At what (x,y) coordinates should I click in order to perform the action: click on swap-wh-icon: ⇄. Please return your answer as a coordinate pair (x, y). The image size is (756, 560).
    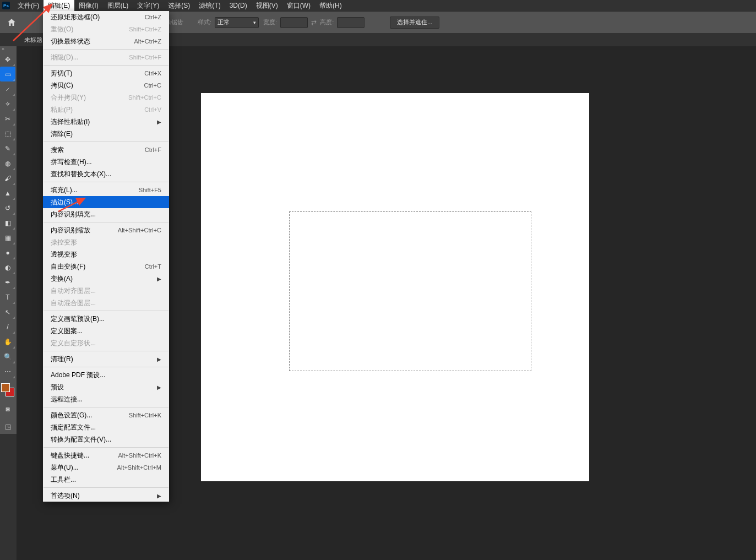
    Looking at the image, I should click on (314, 23).